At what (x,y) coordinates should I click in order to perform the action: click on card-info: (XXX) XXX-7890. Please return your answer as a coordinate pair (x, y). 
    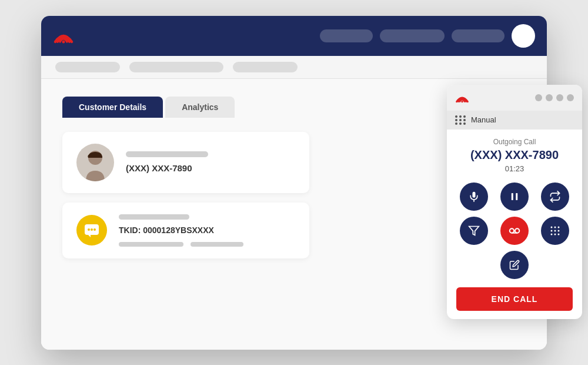
    Looking at the image, I should click on (211, 162).